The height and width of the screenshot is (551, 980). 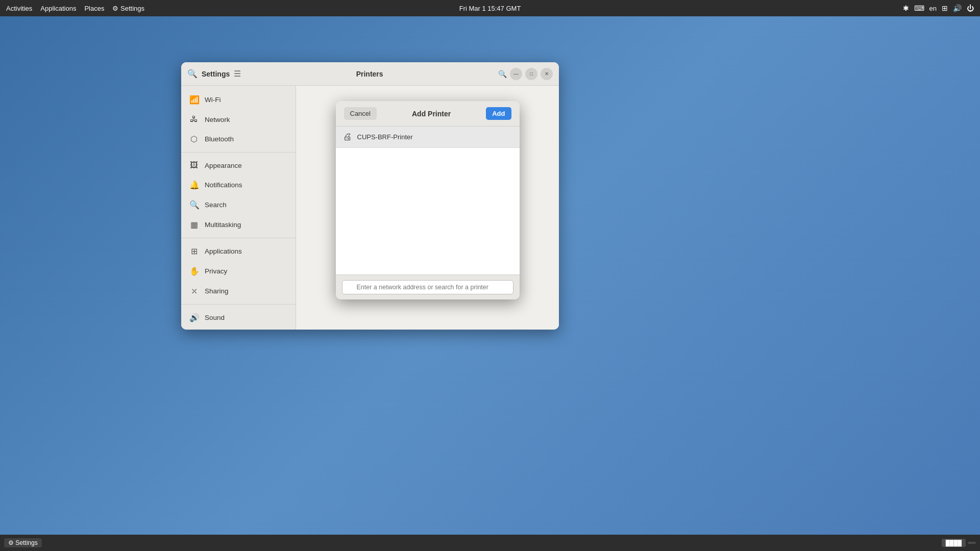 What do you see at coordinates (76, 8) in the screenshot?
I see `topbar-left: Activities Applications Places ⚙ Setting…` at bounding box center [76, 8].